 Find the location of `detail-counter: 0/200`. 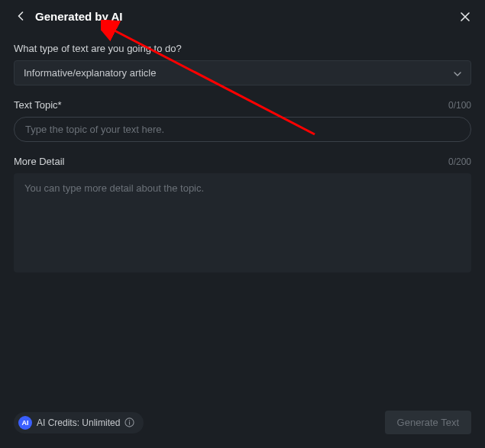

detail-counter: 0/200 is located at coordinates (460, 162).